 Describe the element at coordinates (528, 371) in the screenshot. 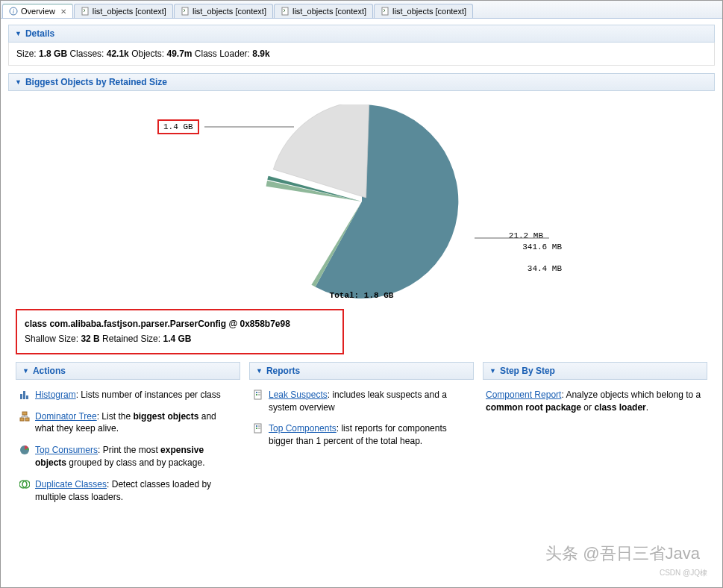

I see `section-title: Step By Step` at that location.